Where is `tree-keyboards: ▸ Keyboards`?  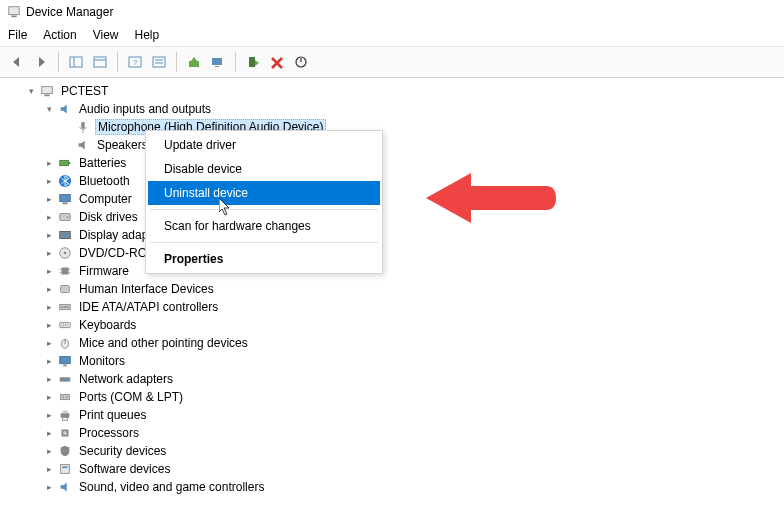 tree-keyboards: ▸ Keyboards is located at coordinates (392, 325).